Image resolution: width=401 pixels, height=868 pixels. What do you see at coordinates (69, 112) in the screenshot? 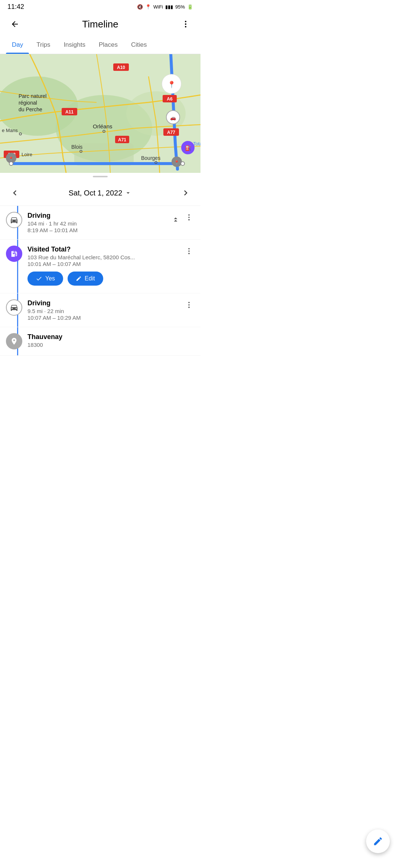
I see `svg-text: A11` at bounding box center [69, 112].